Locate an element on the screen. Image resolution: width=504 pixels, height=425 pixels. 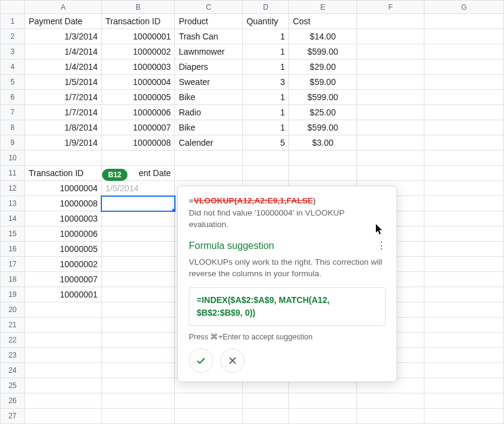
cell-B26 is located at coordinates (138, 401).